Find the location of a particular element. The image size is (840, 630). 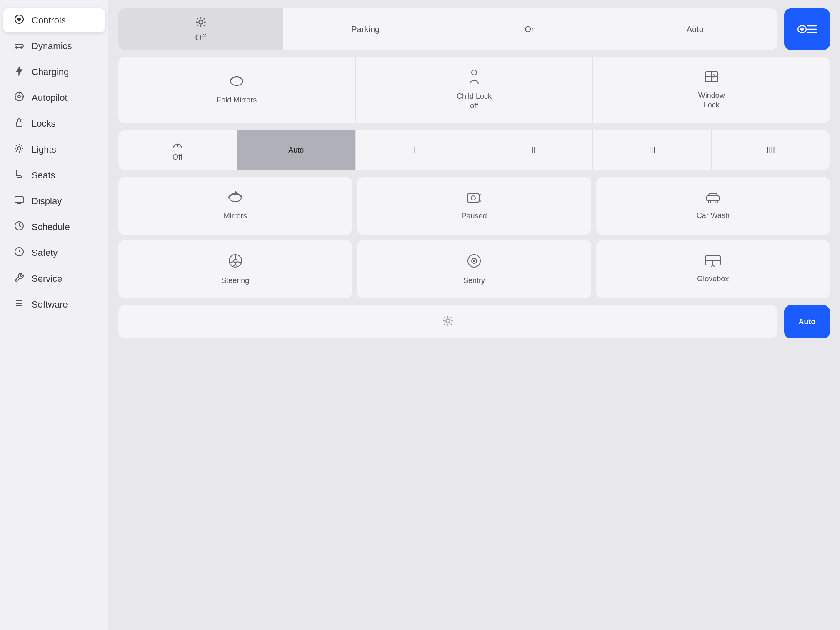

sidebar-item-autopilot-label: Autopilot is located at coordinates (50, 98).